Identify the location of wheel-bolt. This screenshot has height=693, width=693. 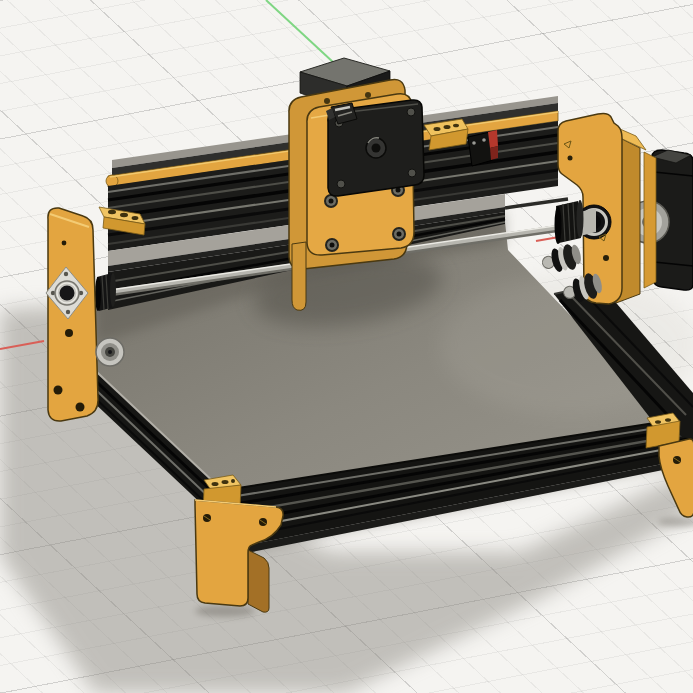
(110, 352).